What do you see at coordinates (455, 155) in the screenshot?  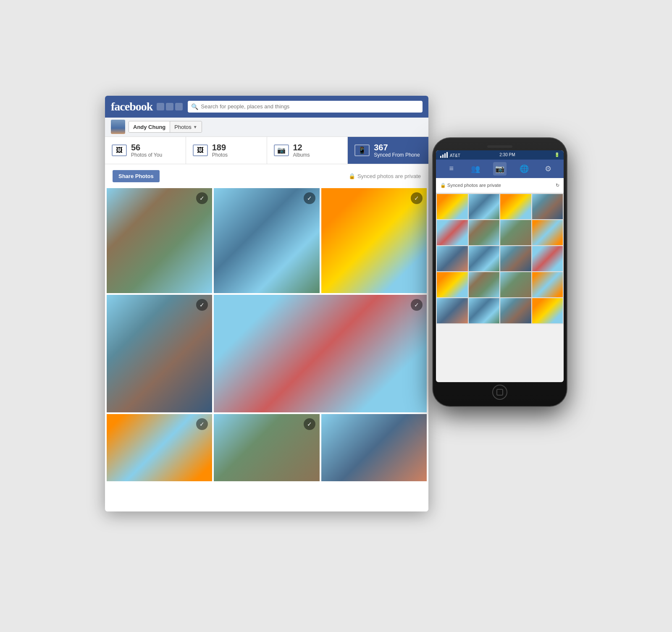 I see `carrier-label: AT&T` at bounding box center [455, 155].